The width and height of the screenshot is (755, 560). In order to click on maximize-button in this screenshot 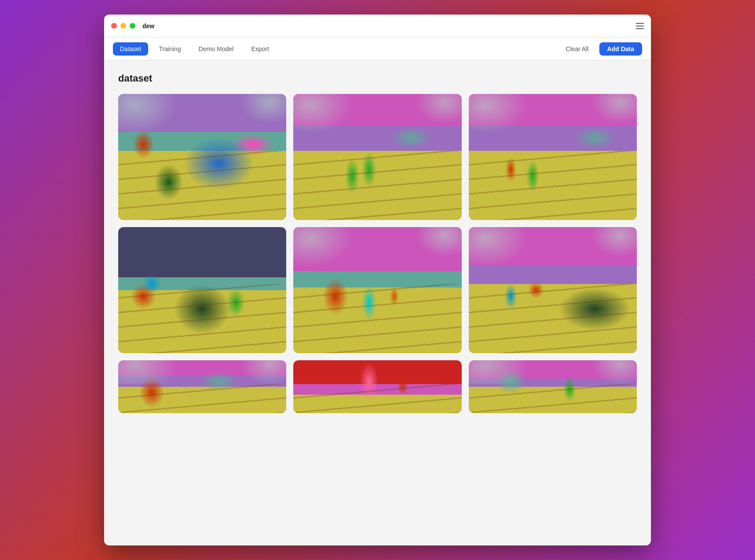, I will do `click(132, 26)`.